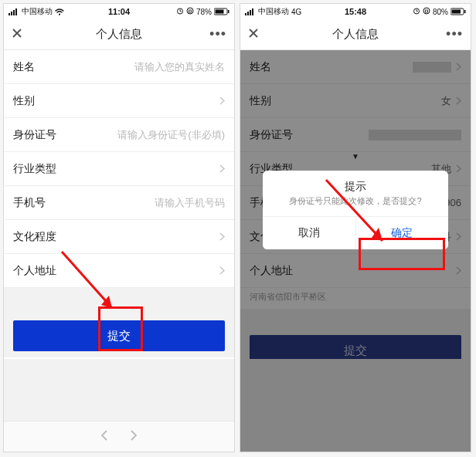  Describe the element at coordinates (355, 183) in the screenshot. I see `dialog-title: 提示` at that location.